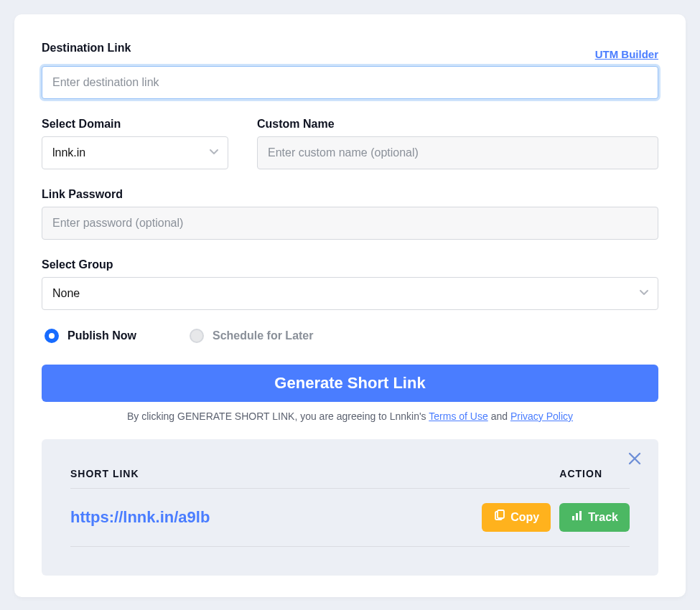 The image size is (700, 610). What do you see at coordinates (140, 517) in the screenshot?
I see `short-link-value: https://lnnk.in/a9lb` at bounding box center [140, 517].